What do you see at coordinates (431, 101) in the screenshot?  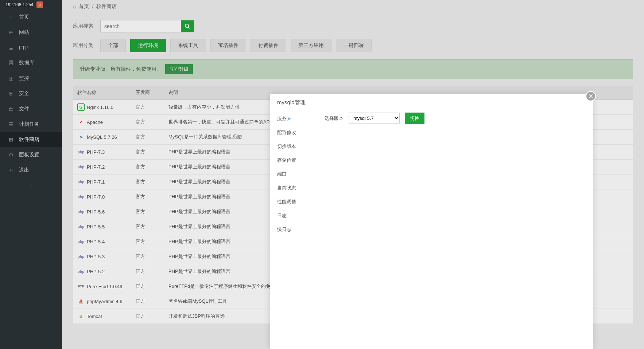 I see `modal-title: mysqld管理` at bounding box center [431, 101].